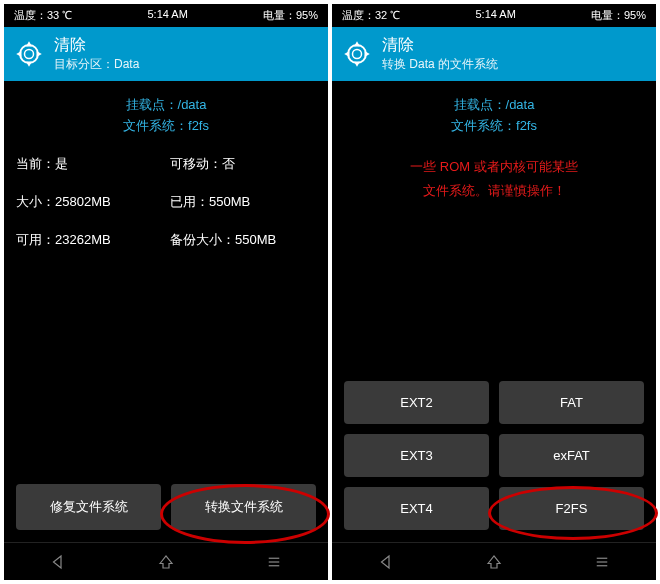  I want to click on status-bar: 温度：32 ℃ 5:14 AM 电量：95%, so click(494, 16).